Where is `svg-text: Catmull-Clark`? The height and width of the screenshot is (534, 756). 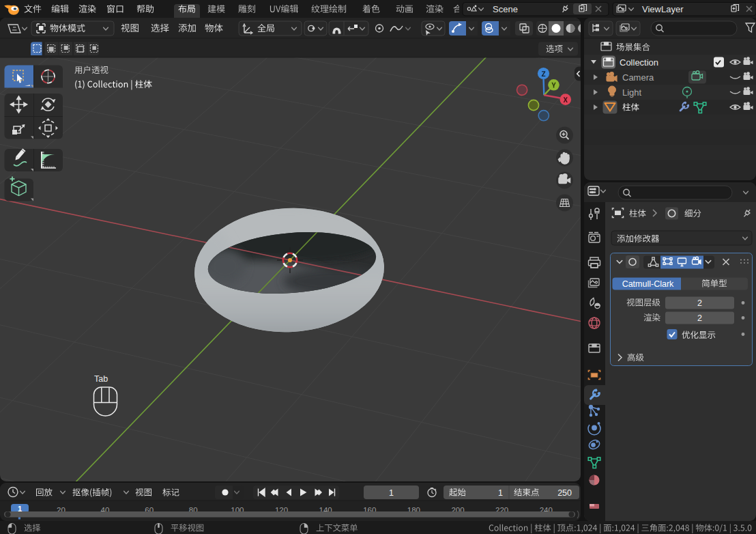
svg-text: Catmull-Clark is located at coordinates (648, 284).